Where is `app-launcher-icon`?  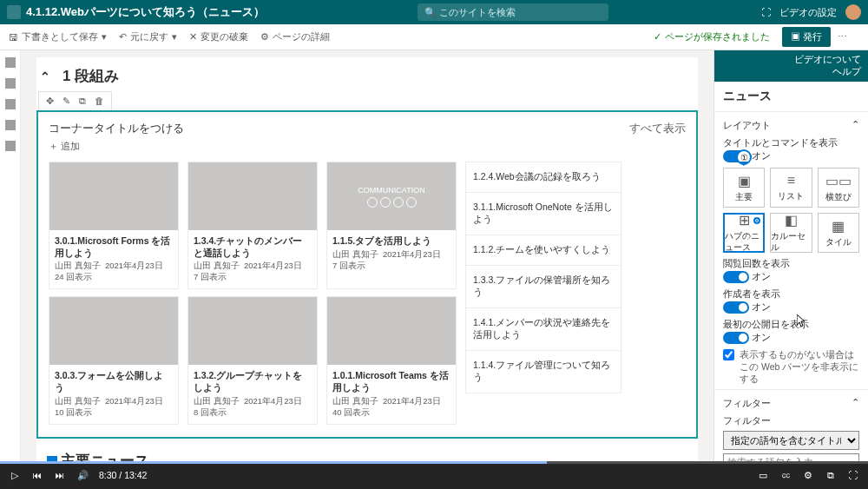
app-launcher-icon is located at coordinates (14, 12).